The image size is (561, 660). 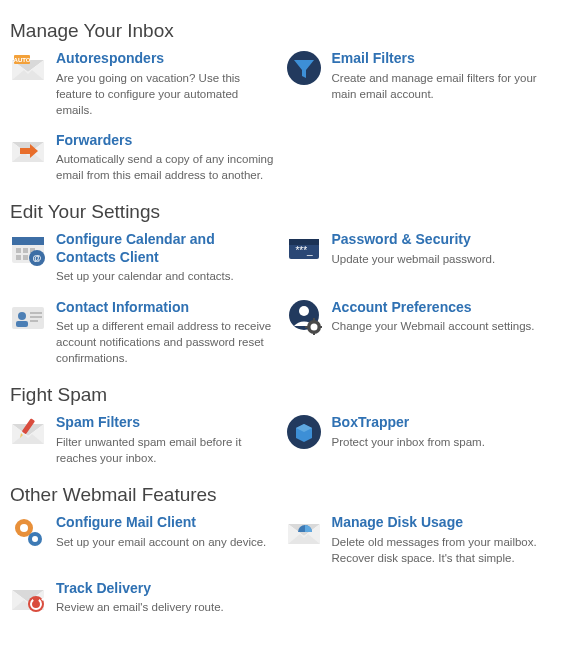 I want to click on section-fight-spam: Fight Spam Spam Filters Filter unwanted …, so click(x=280, y=425).